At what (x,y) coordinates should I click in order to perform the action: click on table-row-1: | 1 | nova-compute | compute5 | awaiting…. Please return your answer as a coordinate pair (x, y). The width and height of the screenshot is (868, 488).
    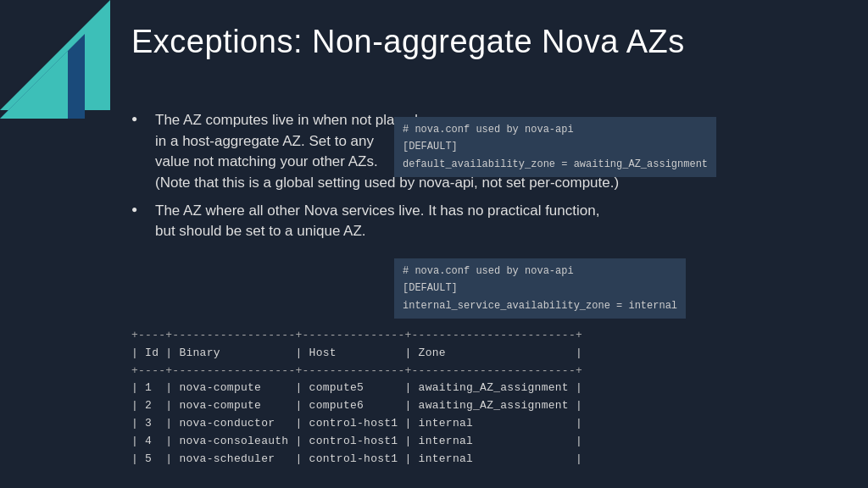
    Looking at the image, I should click on (500, 388).